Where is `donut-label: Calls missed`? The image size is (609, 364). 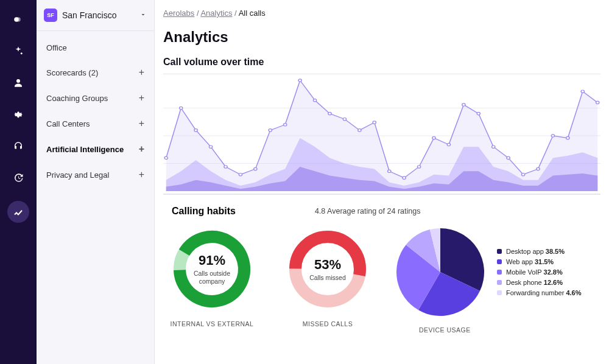
donut-label: Calls missed is located at coordinates (328, 278).